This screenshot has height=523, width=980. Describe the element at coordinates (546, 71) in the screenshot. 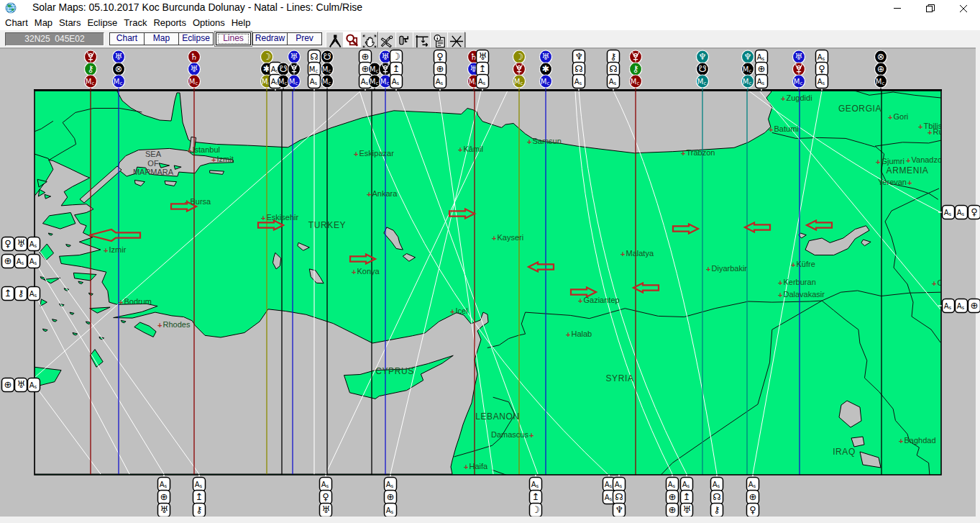

I see `top-line-markers: ♅✱Mc` at that location.